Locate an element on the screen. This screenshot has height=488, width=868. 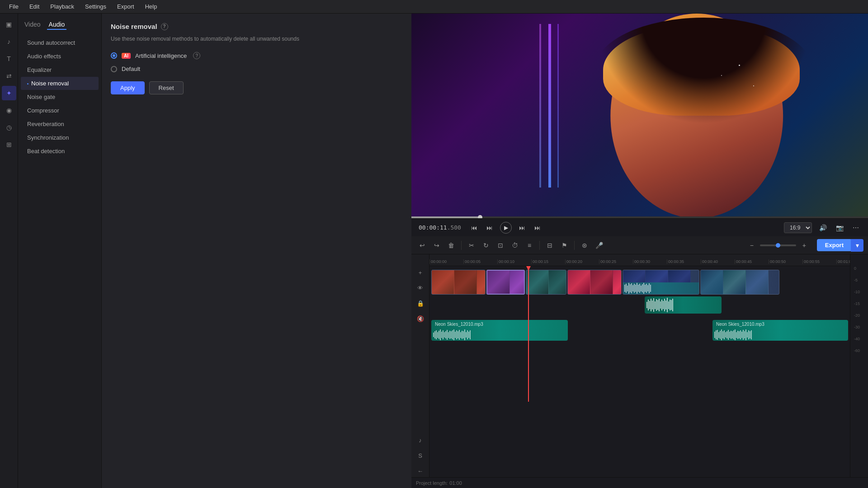
menu-help: Help is located at coordinates (151, 6).